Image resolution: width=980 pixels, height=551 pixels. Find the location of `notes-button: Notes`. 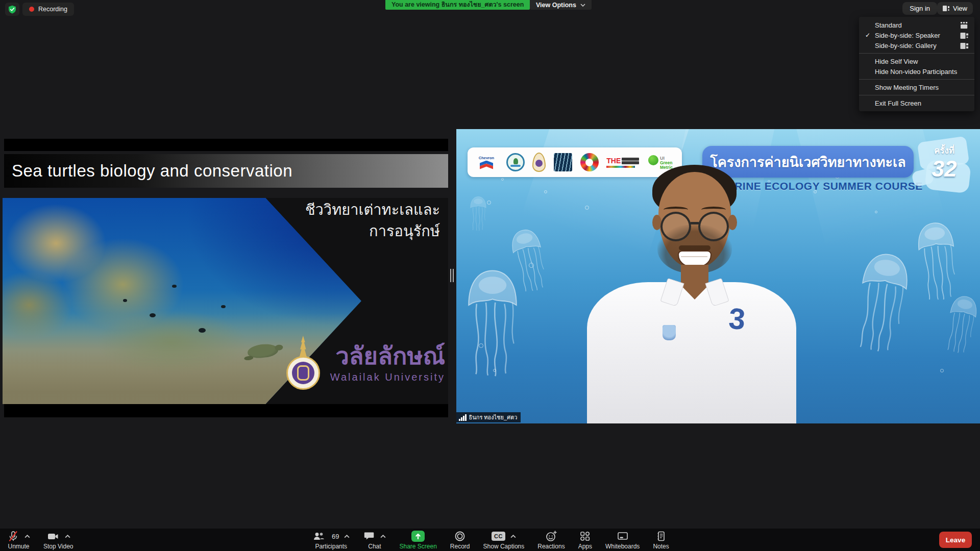

notes-button: Notes is located at coordinates (660, 540).